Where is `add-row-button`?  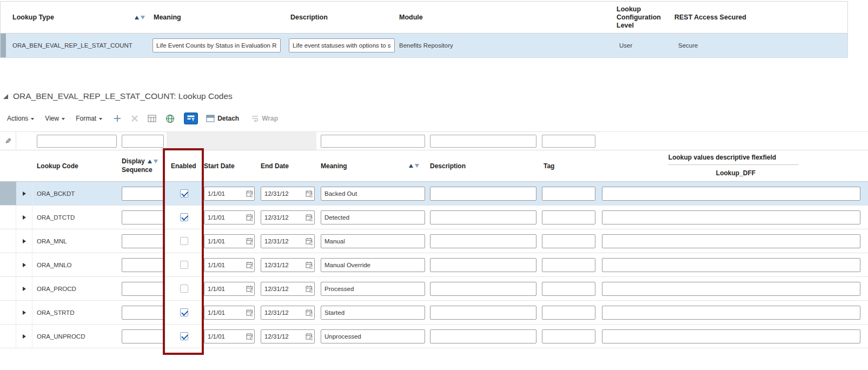
add-row-button is located at coordinates (117, 118).